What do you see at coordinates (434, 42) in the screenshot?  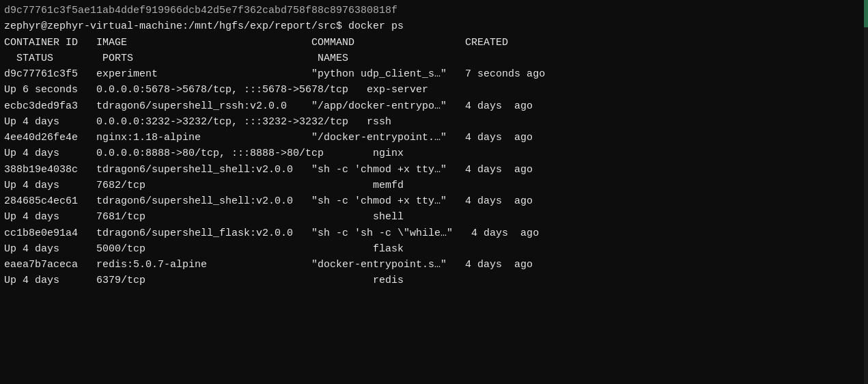 I see `terminal-line-2: CONTAINER ID IMAGE COMMAND CREATED` at bounding box center [434, 42].